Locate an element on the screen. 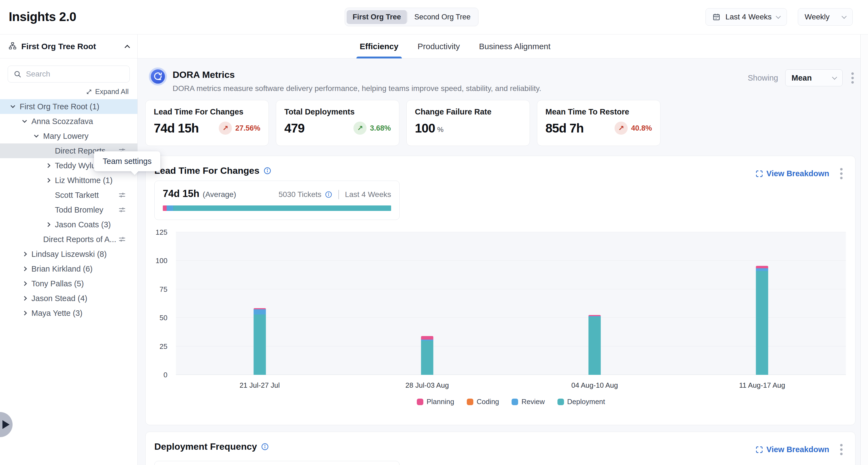 This screenshot has height=465, width=868. summary-segment-deployment is located at coordinates (282, 208).